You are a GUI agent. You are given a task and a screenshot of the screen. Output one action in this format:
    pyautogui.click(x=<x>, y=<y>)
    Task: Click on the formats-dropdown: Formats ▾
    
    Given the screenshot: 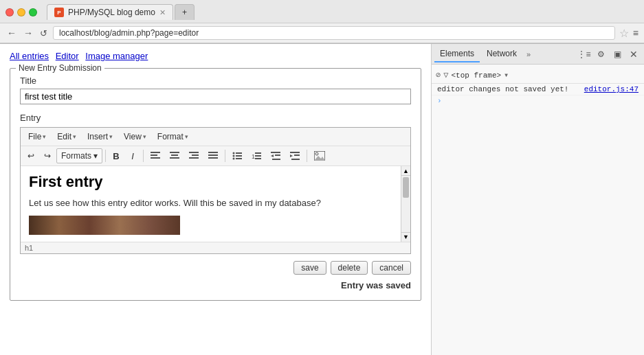 What is the action you would take?
    pyautogui.click(x=80, y=156)
    